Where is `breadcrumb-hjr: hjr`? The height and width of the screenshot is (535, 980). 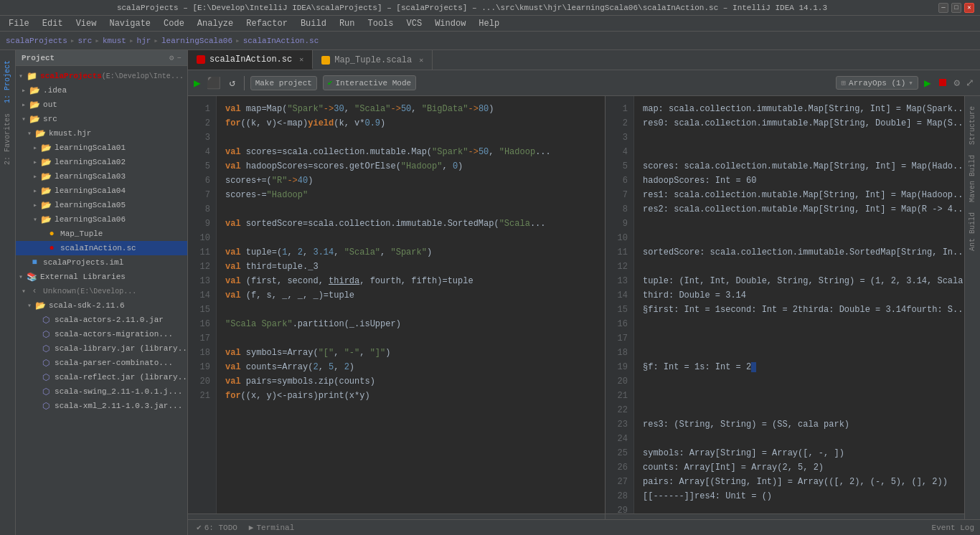 breadcrumb-hjr: hjr is located at coordinates (144, 41).